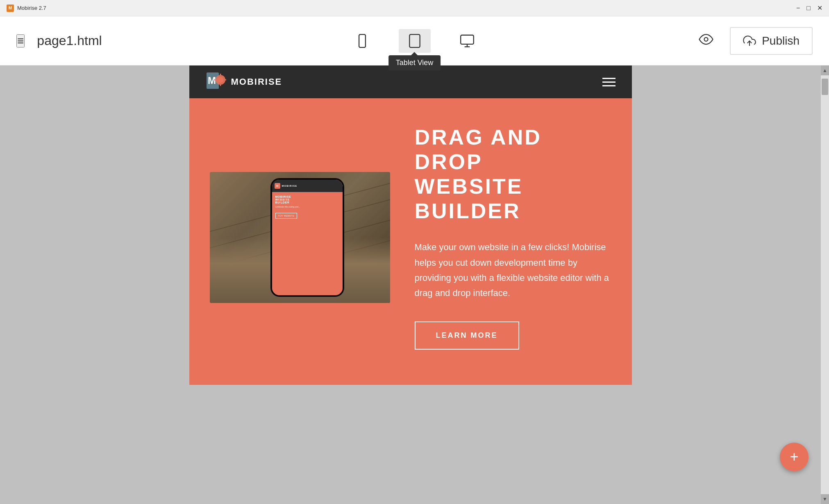 This screenshot has width=829, height=504. Describe the element at coordinates (212, 80) in the screenshot. I see `svg-text: M` at that location.